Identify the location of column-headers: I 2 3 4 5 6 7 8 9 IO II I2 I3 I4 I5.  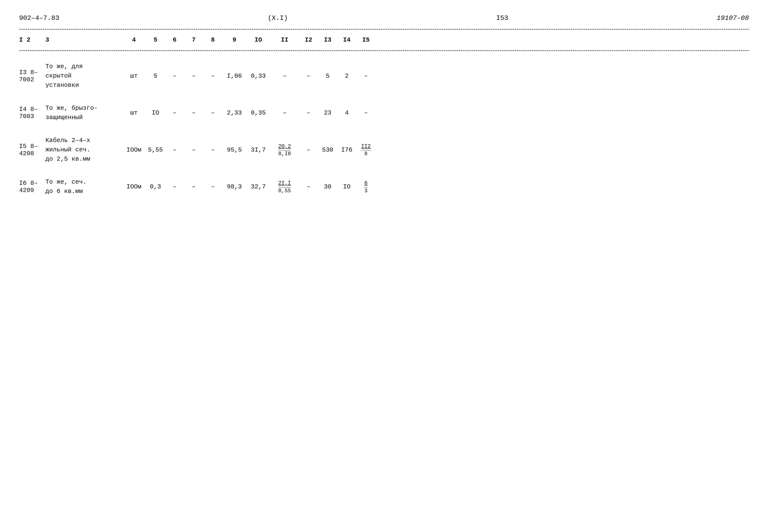
(384, 40).